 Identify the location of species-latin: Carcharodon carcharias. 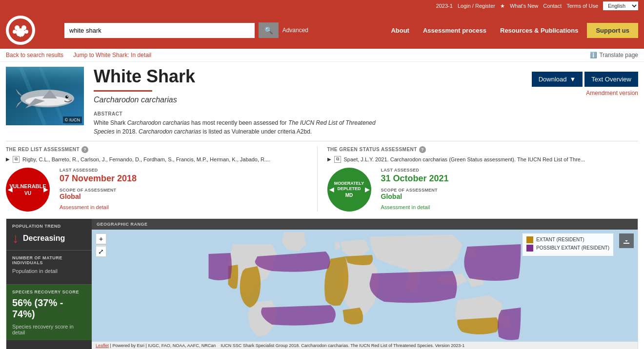
(308, 100).